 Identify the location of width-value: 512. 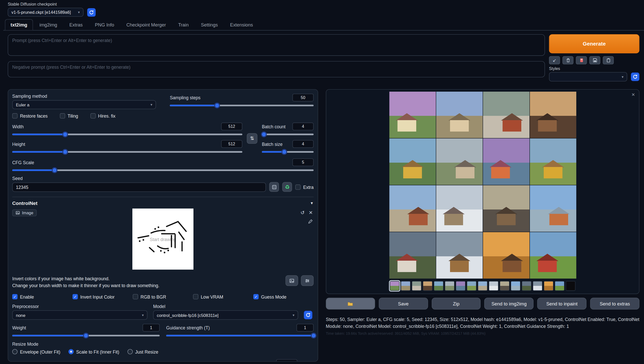
(232, 127).